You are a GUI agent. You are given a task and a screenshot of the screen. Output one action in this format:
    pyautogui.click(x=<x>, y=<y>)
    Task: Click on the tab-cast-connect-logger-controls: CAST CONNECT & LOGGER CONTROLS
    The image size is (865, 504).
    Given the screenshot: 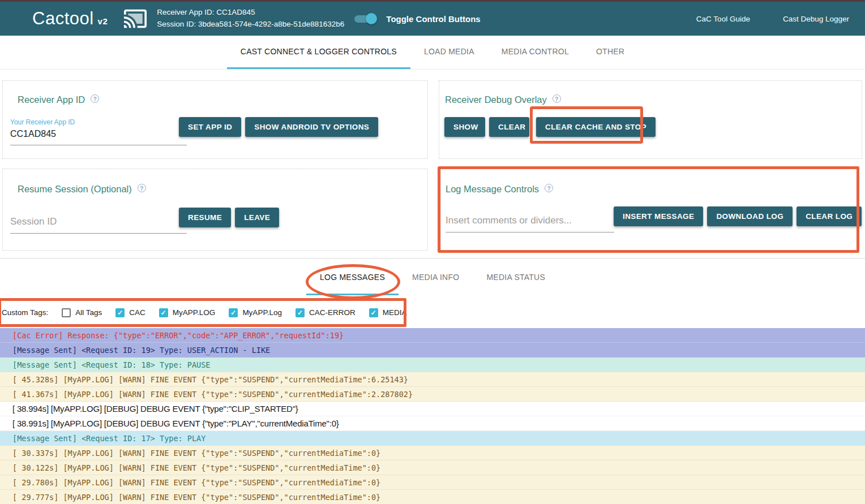 What is the action you would take?
    pyautogui.click(x=319, y=52)
    